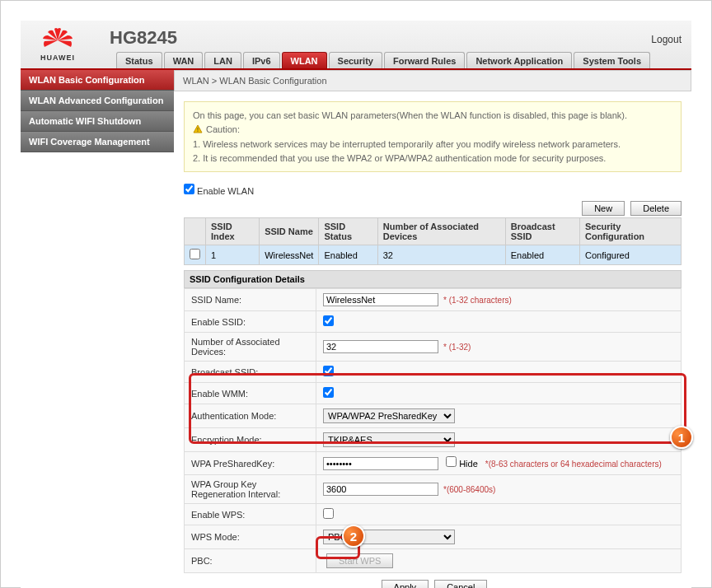 The image size is (712, 588). What do you see at coordinates (442, 255) in the screenshot?
I see `cell-devices: 32` at bounding box center [442, 255].